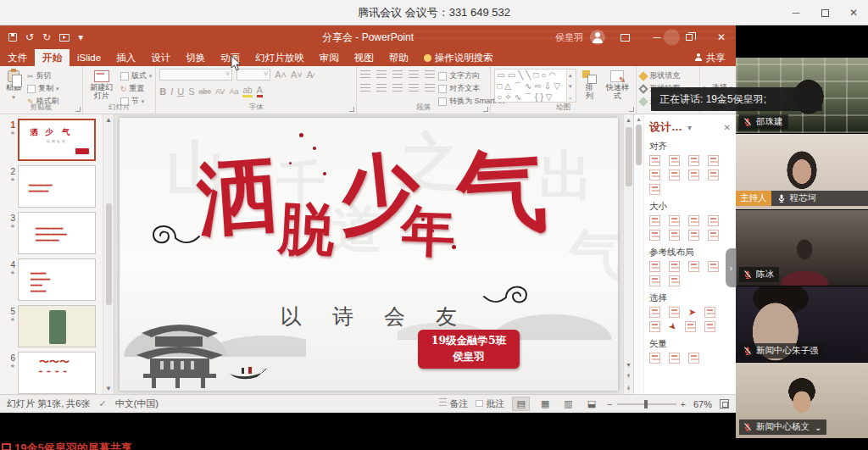 Image resolution: width=868 pixels, height=450 pixels. What do you see at coordinates (609, 404) in the screenshot?
I see `zoom-out-button: −` at bounding box center [609, 404].